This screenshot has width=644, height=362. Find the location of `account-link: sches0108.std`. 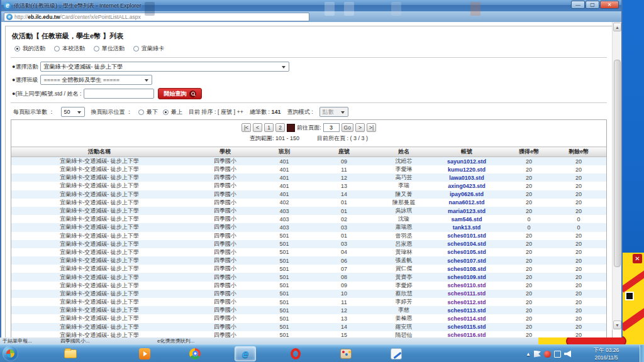

account-link: sches0108.std is located at coordinates (467, 269).